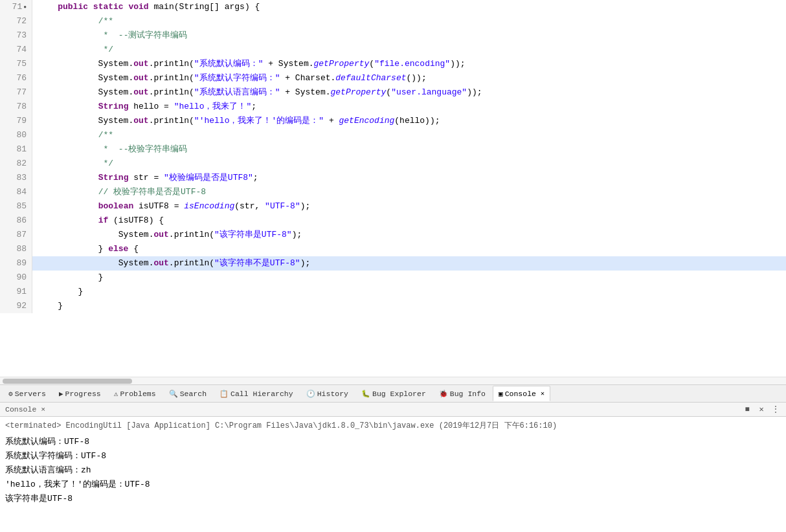  I want to click on line-number: 84, so click(16, 192).